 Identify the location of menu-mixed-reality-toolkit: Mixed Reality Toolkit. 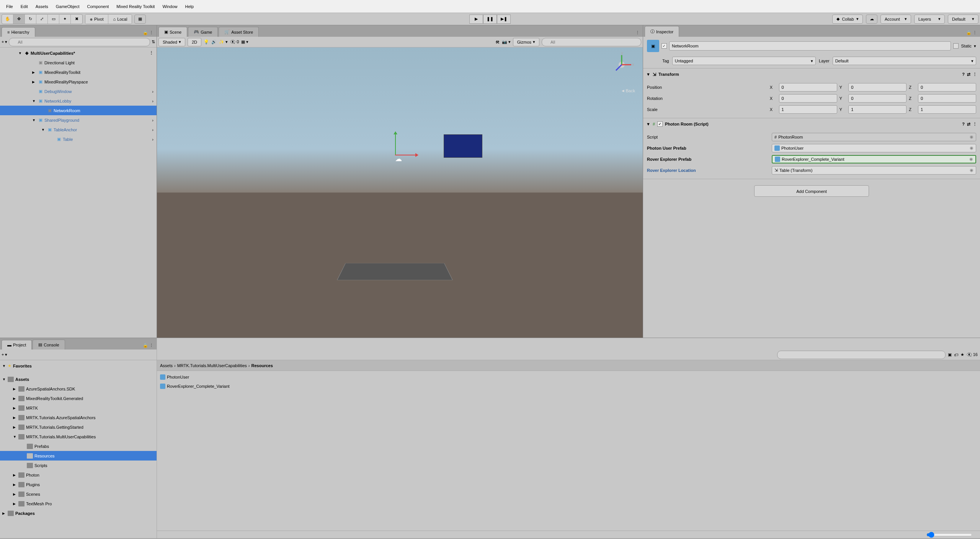
(136, 7).